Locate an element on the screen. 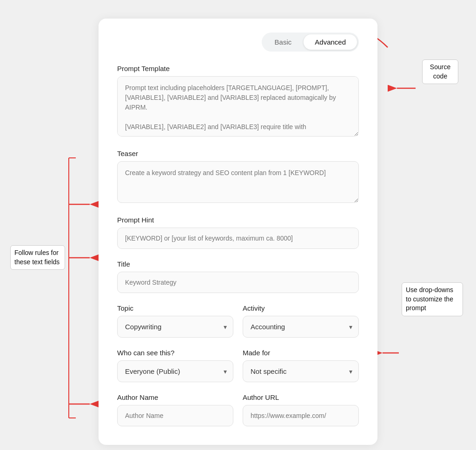 This screenshot has width=476, height=450. who-can-see-label: Who can see this? is located at coordinates (175, 353).